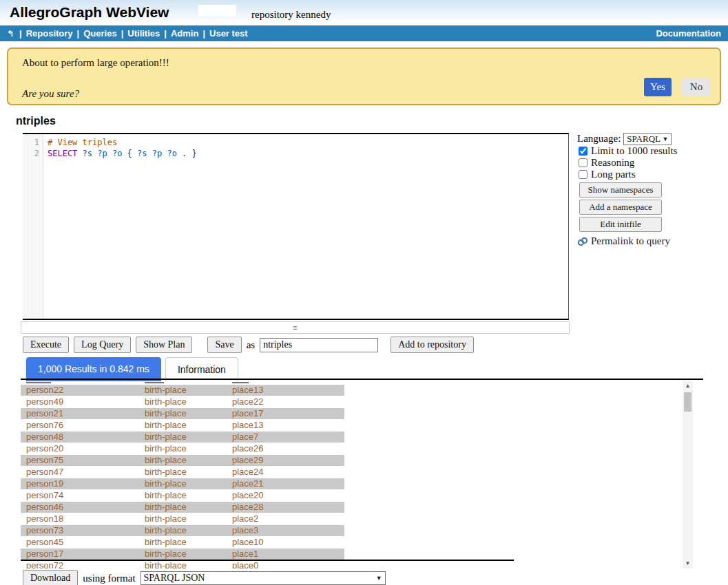 The height and width of the screenshot is (585, 728). I want to click on table-cell: person22, so click(45, 390).